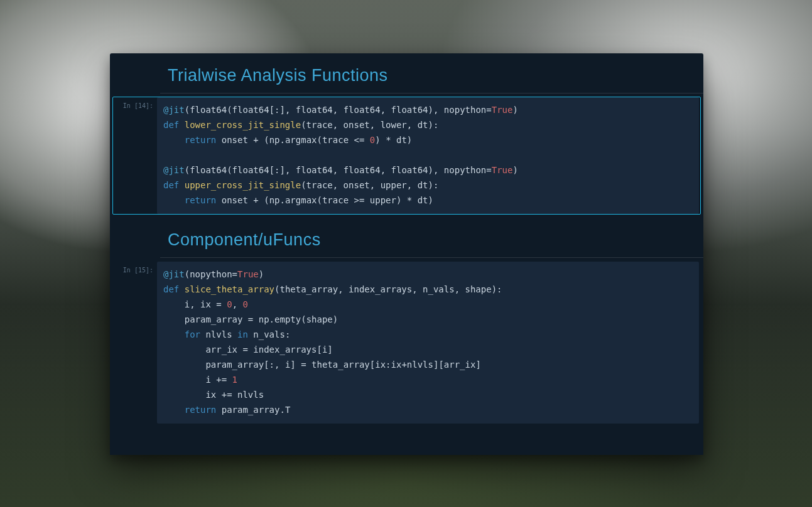 Image resolution: width=812 pixels, height=507 pixels. What do you see at coordinates (134, 343) in the screenshot?
I see `input-prompt: In [15]:` at bounding box center [134, 343].